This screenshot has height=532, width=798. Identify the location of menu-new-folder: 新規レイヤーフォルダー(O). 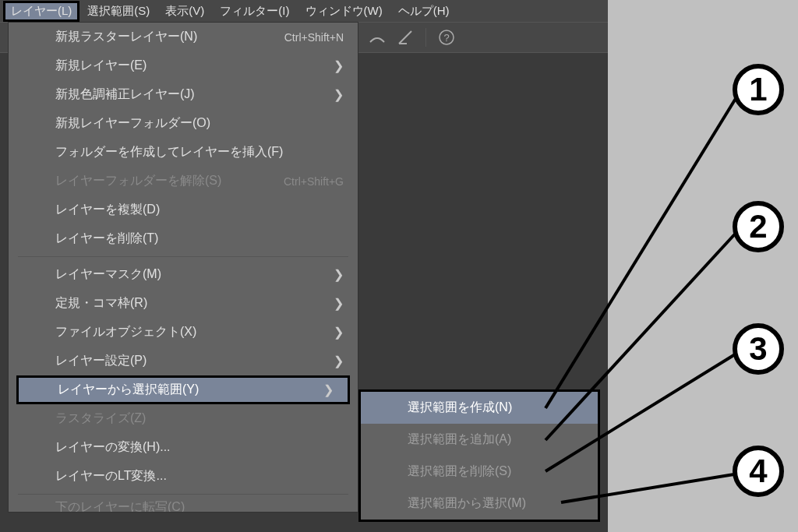
(183, 123).